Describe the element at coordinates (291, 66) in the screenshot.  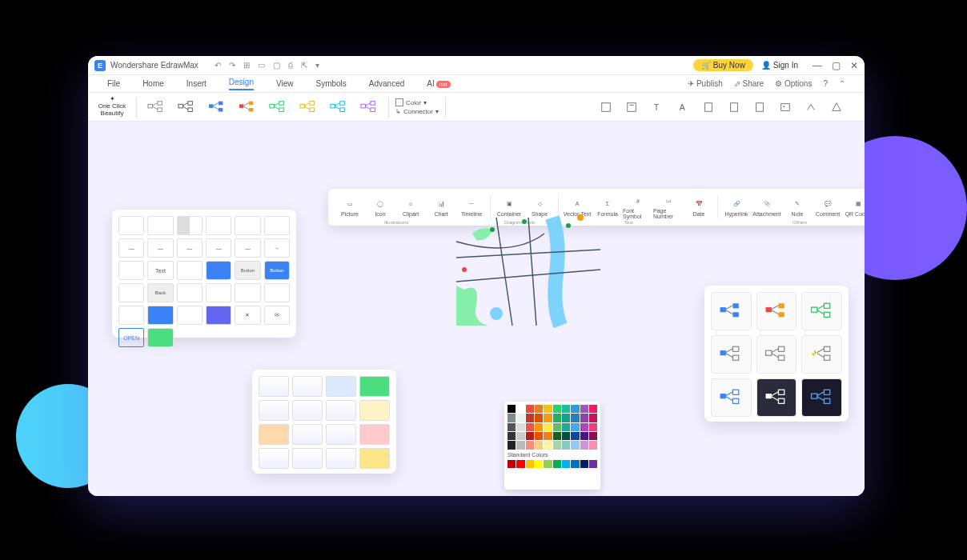
I see `print-icon: ⎙` at that location.